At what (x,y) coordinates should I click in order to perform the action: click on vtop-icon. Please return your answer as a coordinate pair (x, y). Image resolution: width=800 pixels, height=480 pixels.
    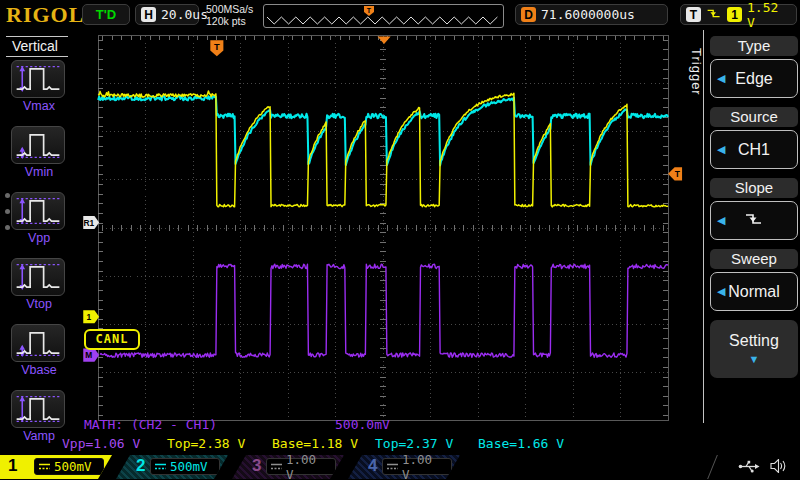
    Looking at the image, I should click on (38, 277).